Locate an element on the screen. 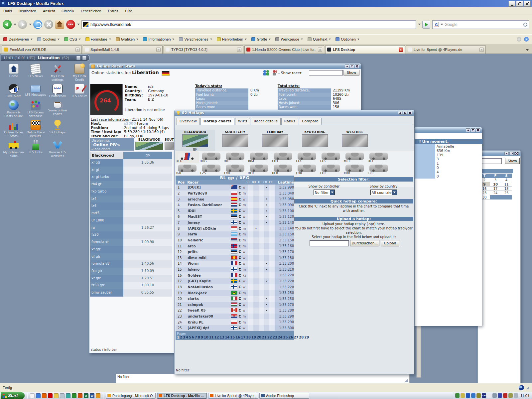 Image resolution: width=532 pixels, height=399 pixels. devbar-item: Verschiedenes is located at coordinates (196, 39).